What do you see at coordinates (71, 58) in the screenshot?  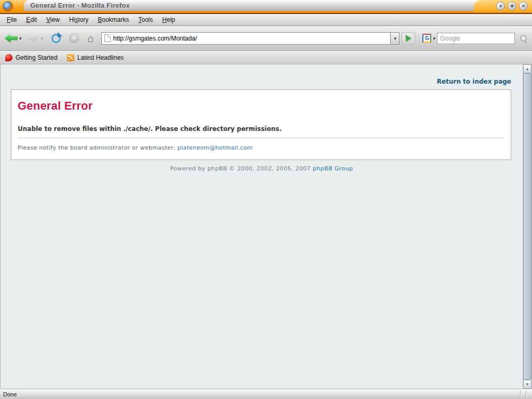 I see `rss-feed-icon` at bounding box center [71, 58].